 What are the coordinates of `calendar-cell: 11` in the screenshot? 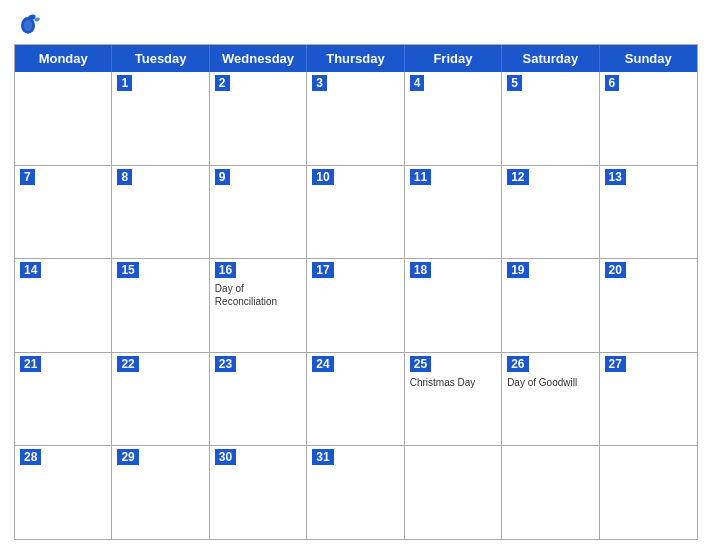 It's located at (454, 212).